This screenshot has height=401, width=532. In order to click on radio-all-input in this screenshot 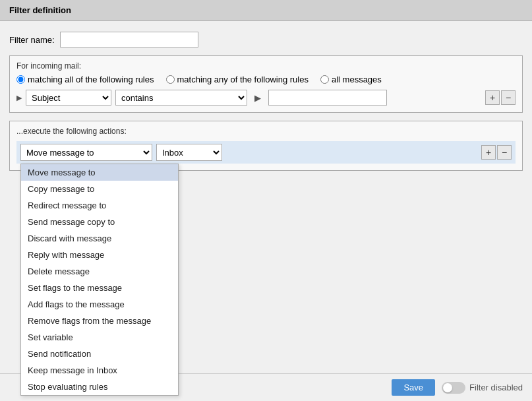, I will do `click(21, 79)`.